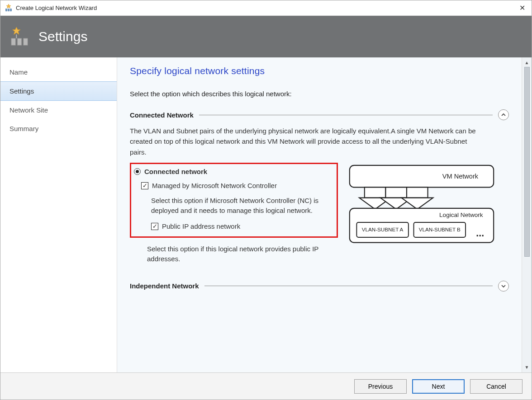 This screenshot has width=532, height=400. What do you see at coordinates (165, 286) in the screenshot?
I see `independent-section-title: Independent Network` at bounding box center [165, 286].